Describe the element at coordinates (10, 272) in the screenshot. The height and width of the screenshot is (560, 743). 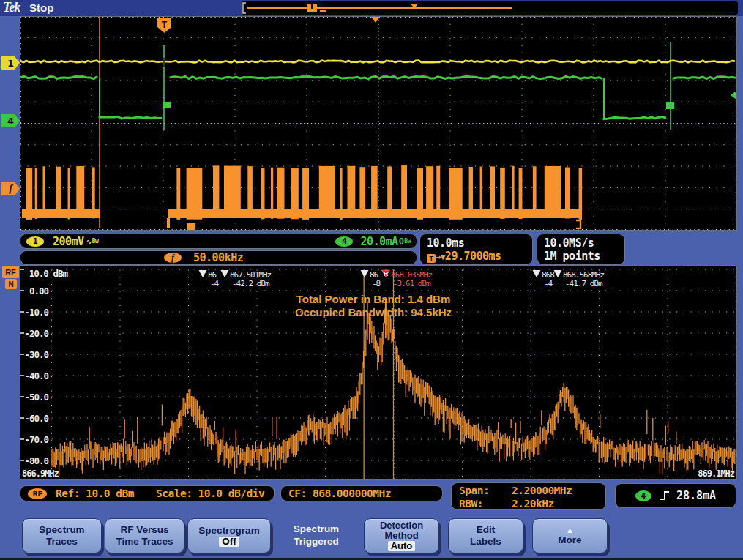
I see `rf-channel-badge: RF` at that location.